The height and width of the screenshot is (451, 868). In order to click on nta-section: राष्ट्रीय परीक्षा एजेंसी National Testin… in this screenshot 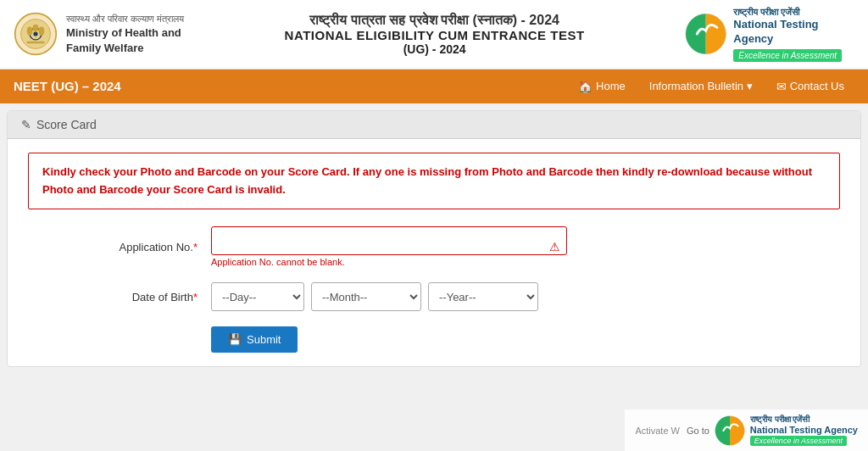, I will do `click(770, 34)`.